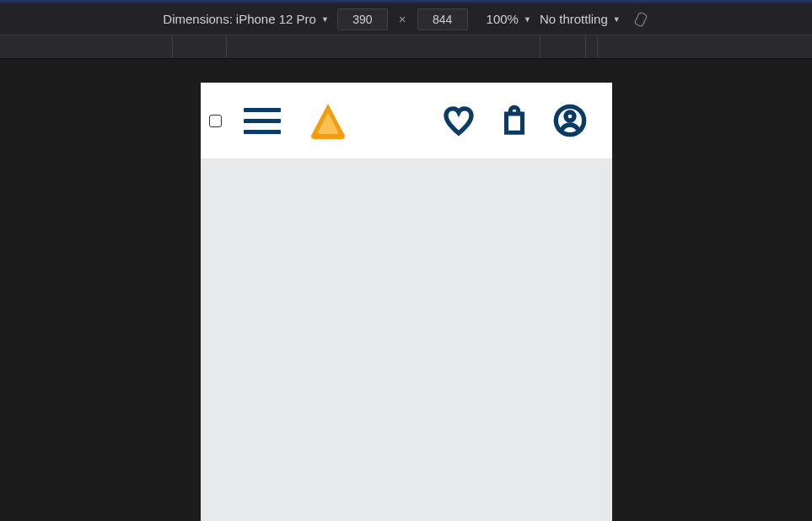 This screenshot has width=812, height=521. What do you see at coordinates (503, 19) in the screenshot?
I see `zoom-value: 100%` at bounding box center [503, 19].